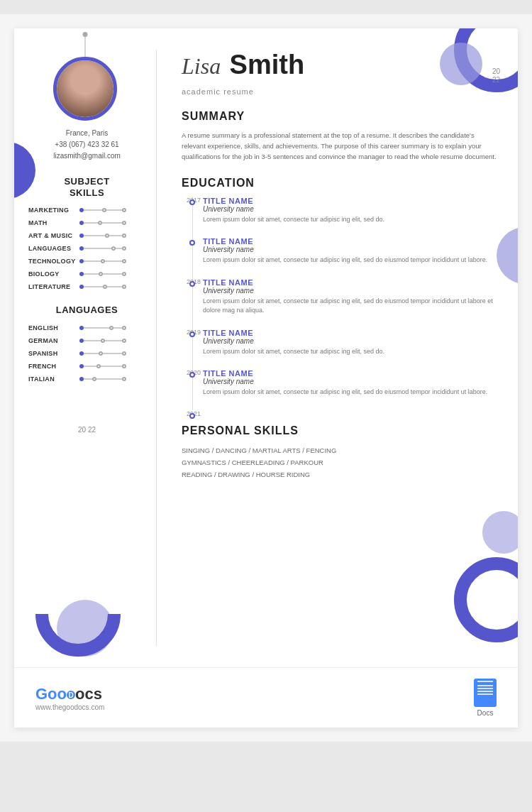 Image resolution: width=532 pixels, height=812 pixels. I want to click on lang-label-spanish: SPANISH, so click(53, 353).